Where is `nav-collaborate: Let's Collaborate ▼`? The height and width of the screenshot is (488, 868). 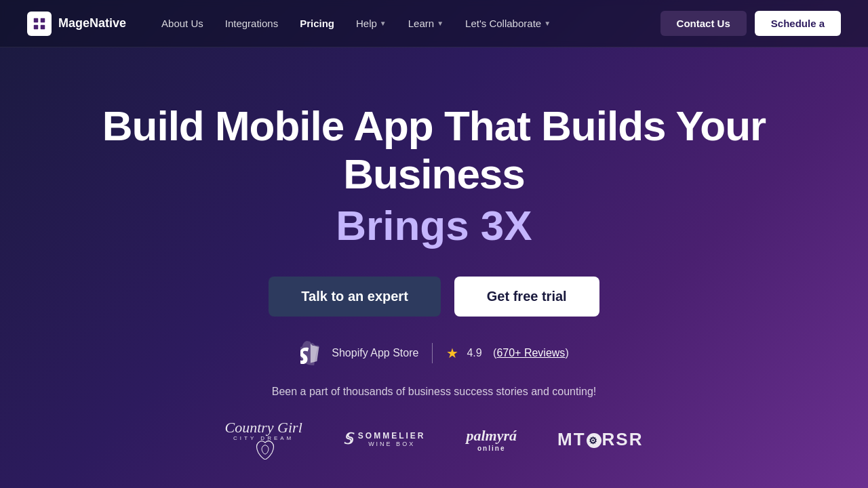 nav-collaborate: Let's Collaborate ▼ is located at coordinates (508, 23).